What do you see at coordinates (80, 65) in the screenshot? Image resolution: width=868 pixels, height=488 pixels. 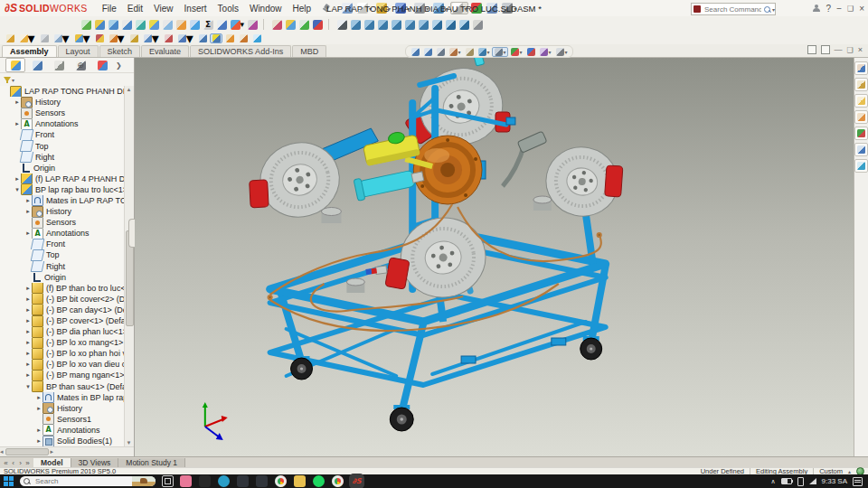 I see `dimxpert-manager-tab: ⊕` at bounding box center [80, 65].